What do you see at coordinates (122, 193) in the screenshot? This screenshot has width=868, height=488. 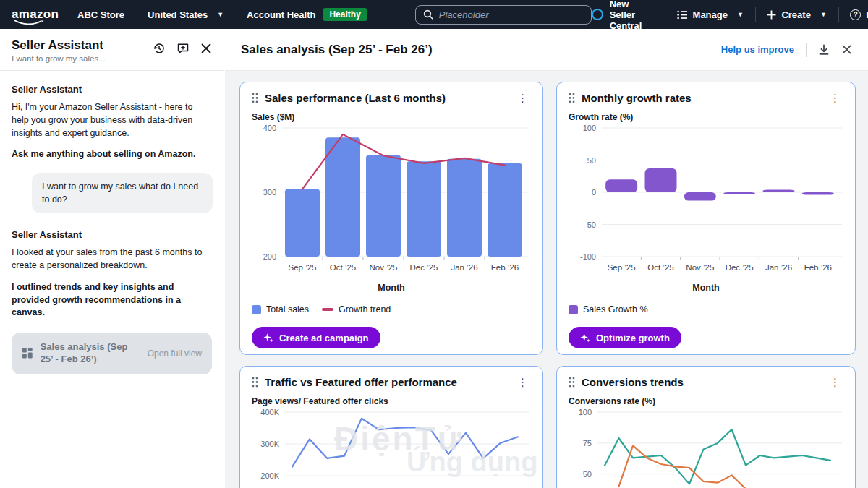 I see `user-message-bubble: I want to grow my sales what do I need t…` at bounding box center [122, 193].